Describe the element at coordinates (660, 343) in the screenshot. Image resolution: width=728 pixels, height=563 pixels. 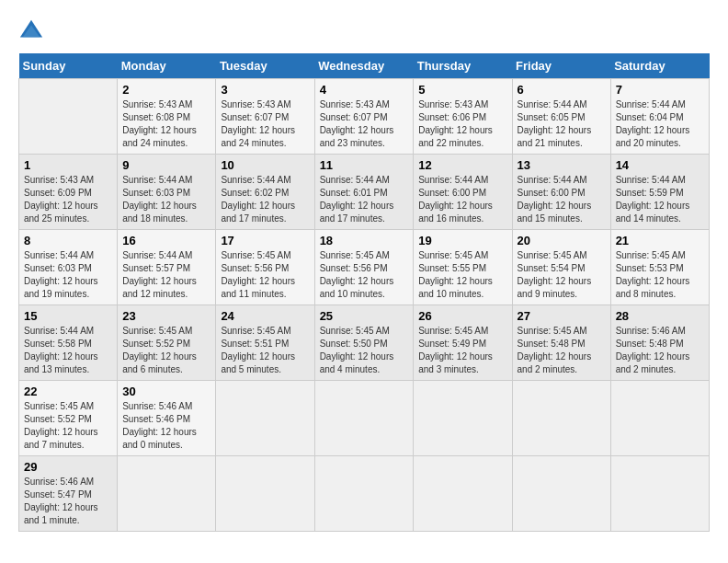
I see `calendar-cell: 28Sunrise: 5:46 AMSunset: 5:48 PMDayligh…` at that location.